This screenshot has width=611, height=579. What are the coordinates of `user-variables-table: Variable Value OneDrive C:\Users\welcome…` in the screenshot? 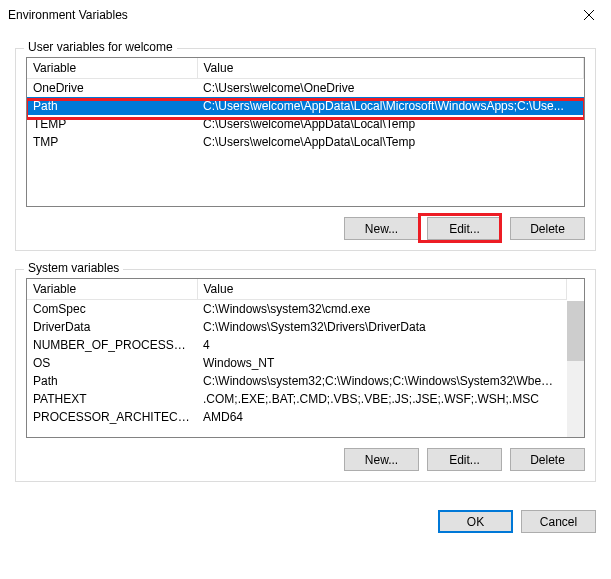 It's located at (306, 104).